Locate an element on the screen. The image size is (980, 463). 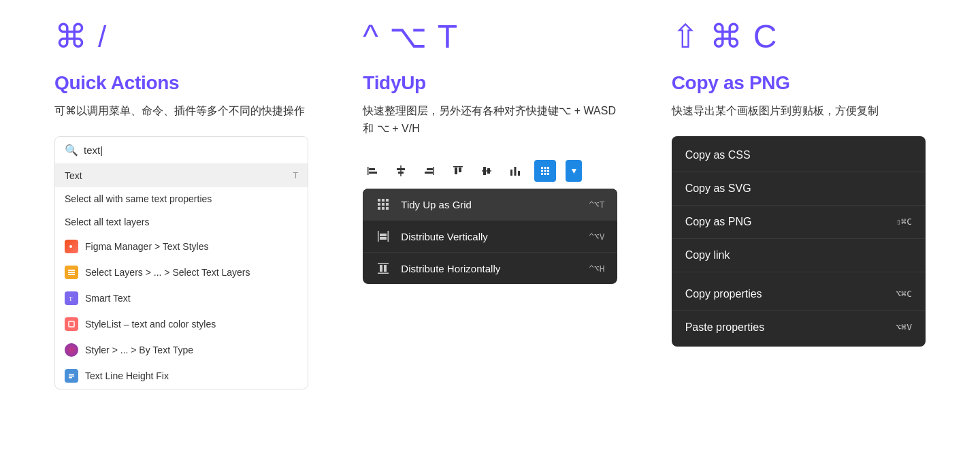
align-center-h-icon is located at coordinates (487, 171).